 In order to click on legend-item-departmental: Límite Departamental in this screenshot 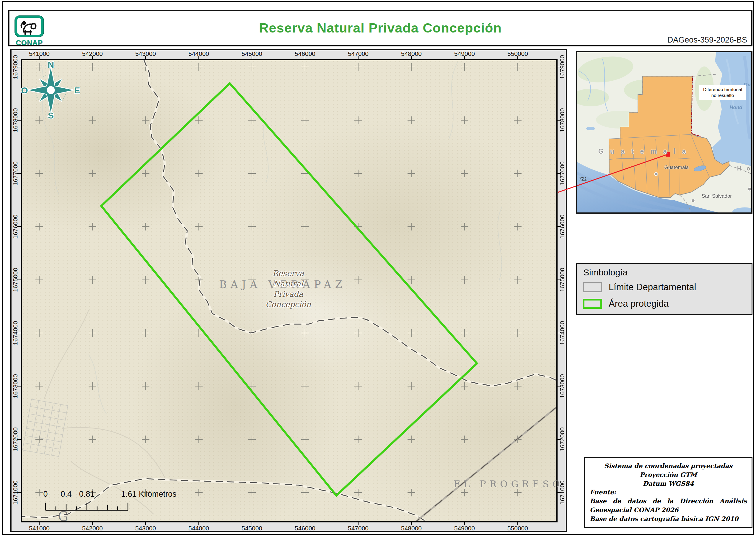, I will do `click(664, 287)`.